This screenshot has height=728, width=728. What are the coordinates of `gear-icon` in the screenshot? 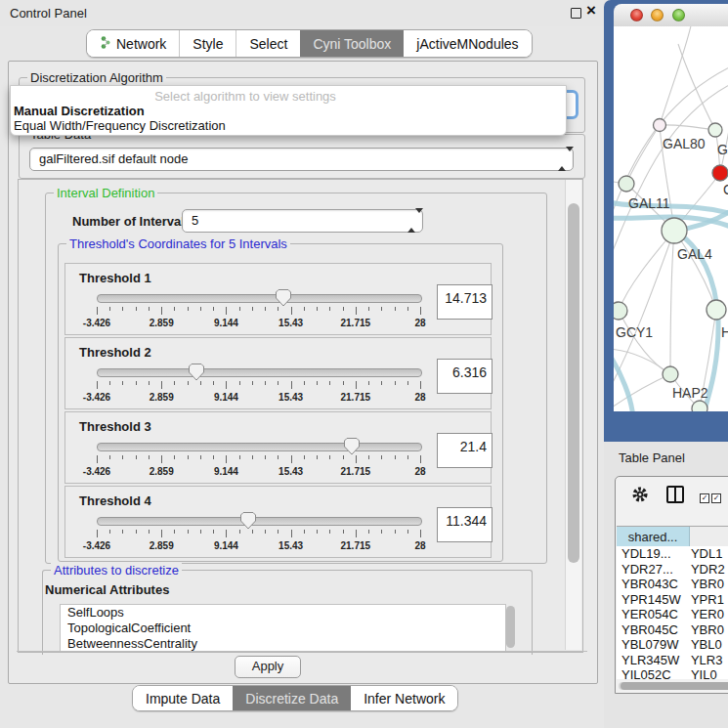 It's located at (640, 494).